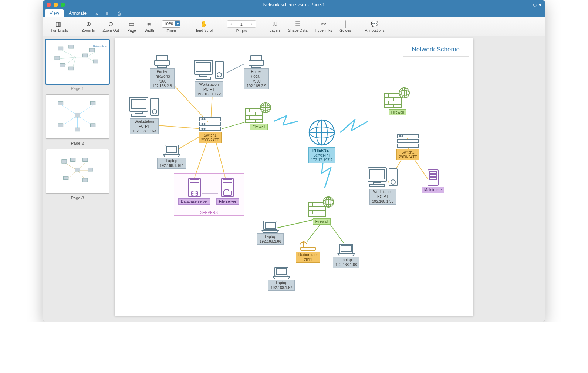  Describe the element at coordinates (204, 27) in the screenshot. I see `hand-scroll-button: ✋Hand Scroll` at that location.